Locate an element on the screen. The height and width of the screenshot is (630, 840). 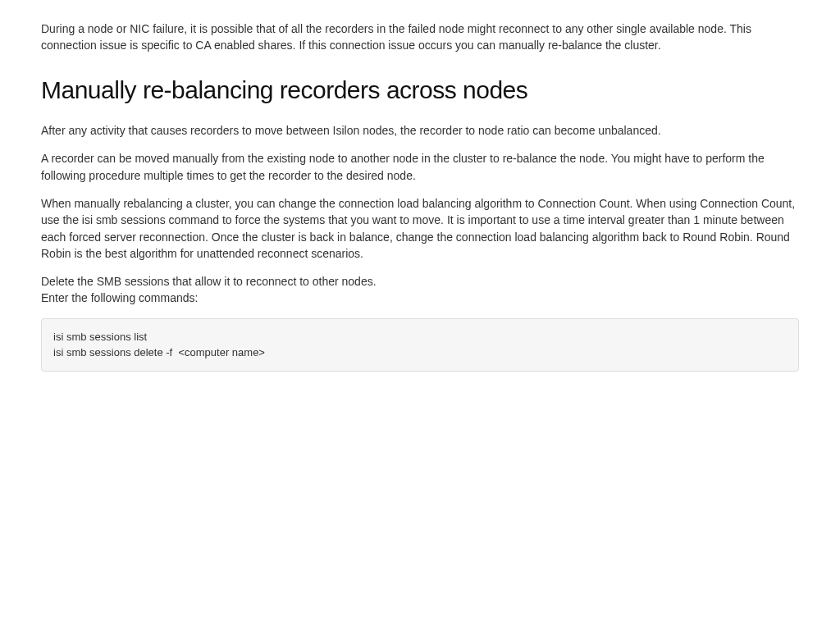
section-heading: Manually re-balancing recorders across n… is located at coordinates (420, 90).